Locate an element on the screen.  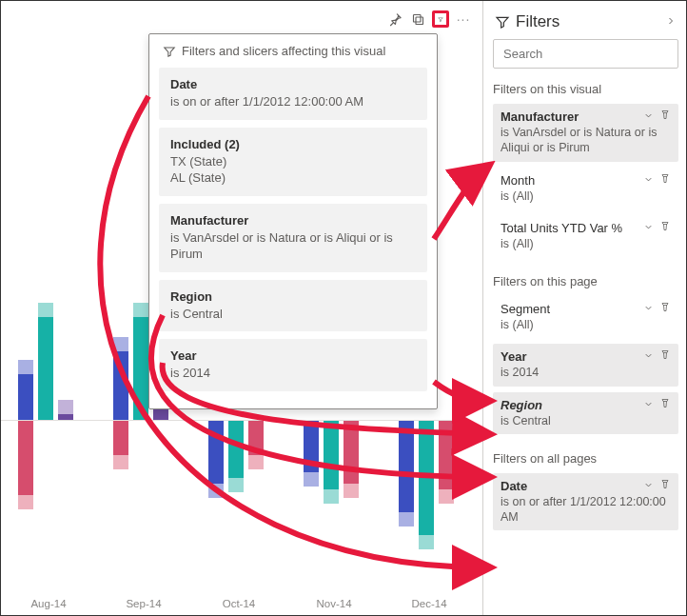
x-tick: Dec-14 is located at coordinates (429, 604).